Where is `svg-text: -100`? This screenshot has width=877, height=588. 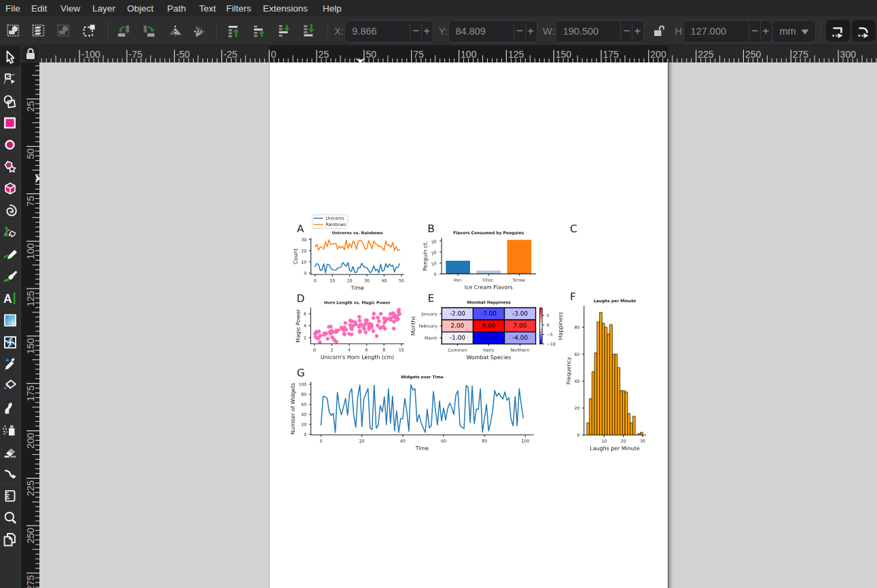 svg-text: -100 is located at coordinates (91, 54).